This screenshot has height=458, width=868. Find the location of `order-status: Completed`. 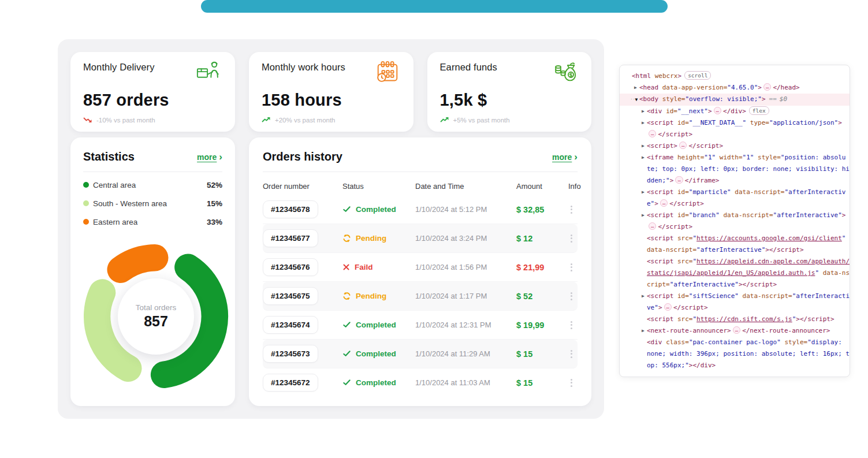

order-status: Completed is located at coordinates (379, 209).